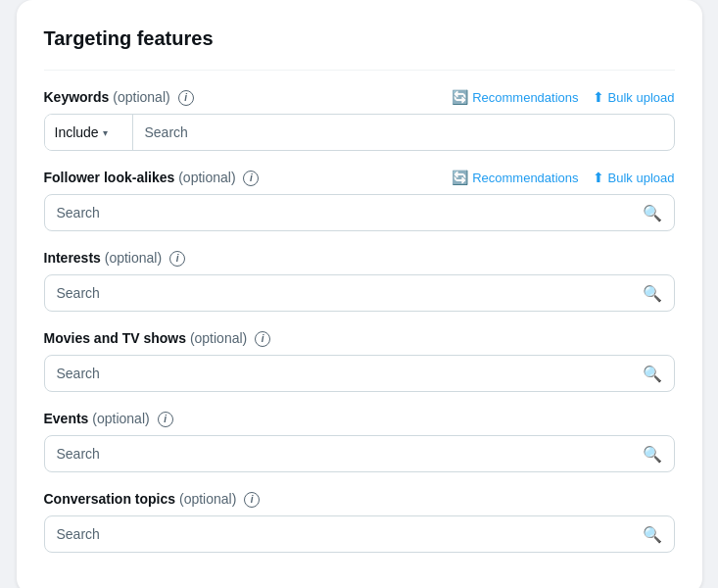  Describe the element at coordinates (207, 177) in the screenshot. I see `follower-look-alikes-optional: (optional)` at that location.